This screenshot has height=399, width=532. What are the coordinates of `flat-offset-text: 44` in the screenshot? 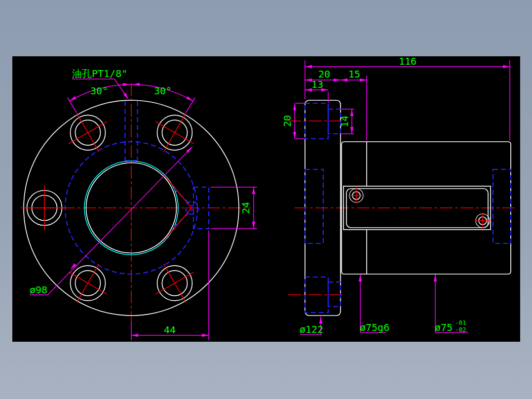 It's located at (170, 330).